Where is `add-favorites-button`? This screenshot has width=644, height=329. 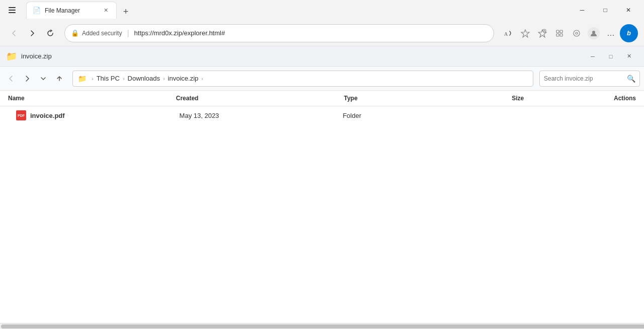 add-favorites-button is located at coordinates (542, 33).